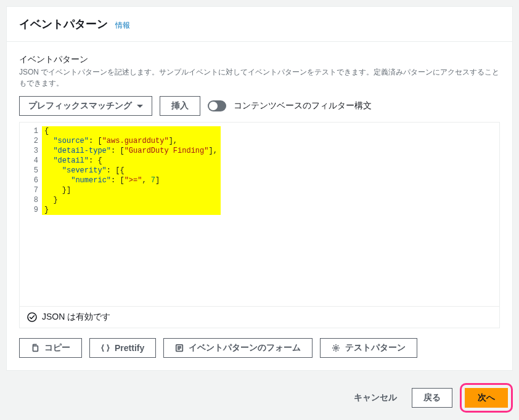 Image resolution: width=519 pixels, height=420 pixels. What do you see at coordinates (140, 106) in the screenshot?
I see `chevron-down-icon` at bounding box center [140, 106].